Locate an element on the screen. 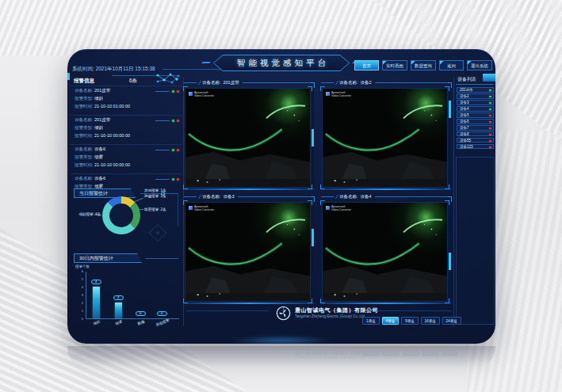 This screenshot has height=392, width=562. device-panel-empty-box is located at coordinates (476, 241).